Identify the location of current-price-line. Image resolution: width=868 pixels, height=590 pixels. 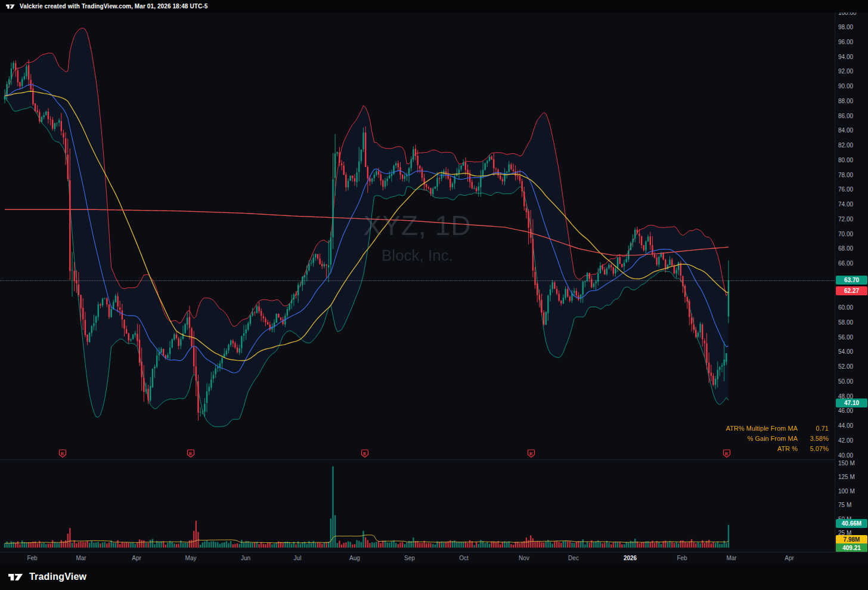
(417, 280).